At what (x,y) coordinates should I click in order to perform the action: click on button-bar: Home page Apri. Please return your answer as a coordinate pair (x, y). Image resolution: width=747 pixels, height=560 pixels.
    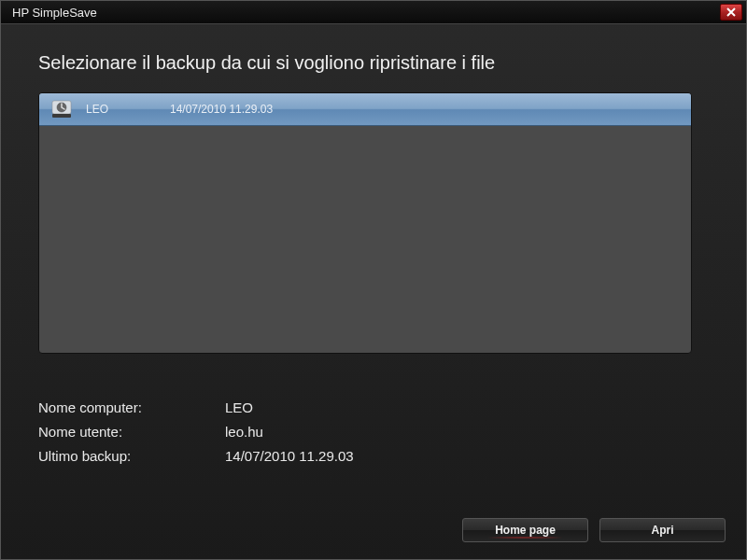
    Looking at the image, I should click on (594, 530).